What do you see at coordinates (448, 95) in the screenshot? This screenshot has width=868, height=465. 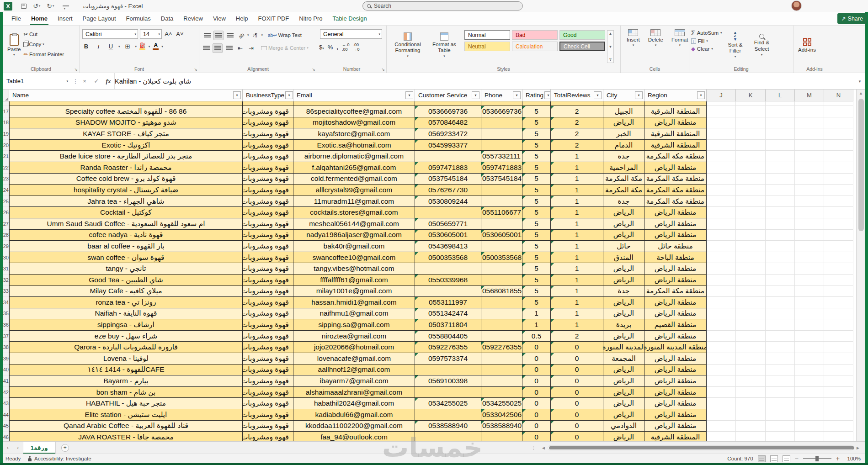 I see `column-header-cs: Customer Service▾` at bounding box center [448, 95].